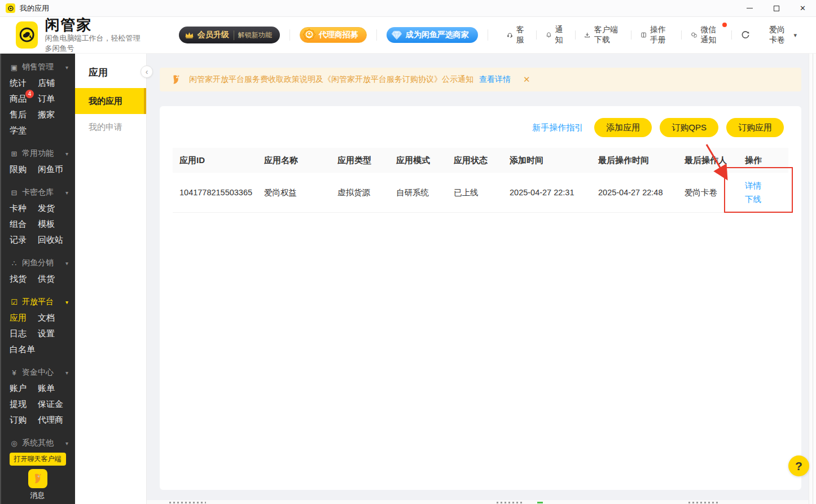 This screenshot has height=504, width=816. Describe the element at coordinates (14, 444) in the screenshot. I see `target-icon: ◎` at that location.